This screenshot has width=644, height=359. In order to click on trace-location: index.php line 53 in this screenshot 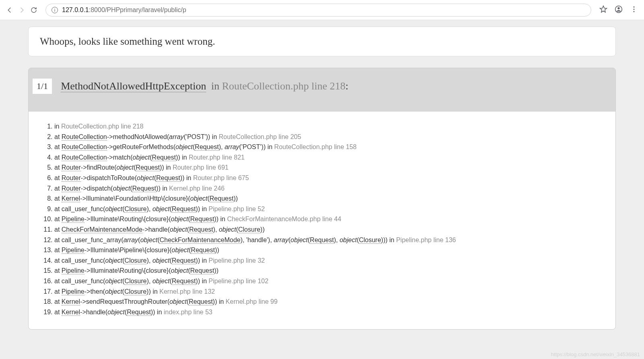, I will do `click(188, 312)`.